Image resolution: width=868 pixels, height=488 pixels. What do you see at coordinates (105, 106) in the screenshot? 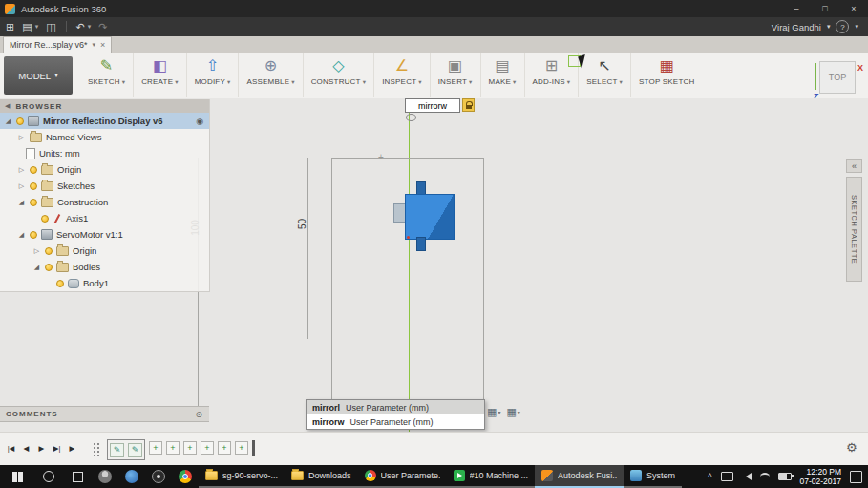
I see `browser-header: ◀ BROWSER` at bounding box center [105, 106].